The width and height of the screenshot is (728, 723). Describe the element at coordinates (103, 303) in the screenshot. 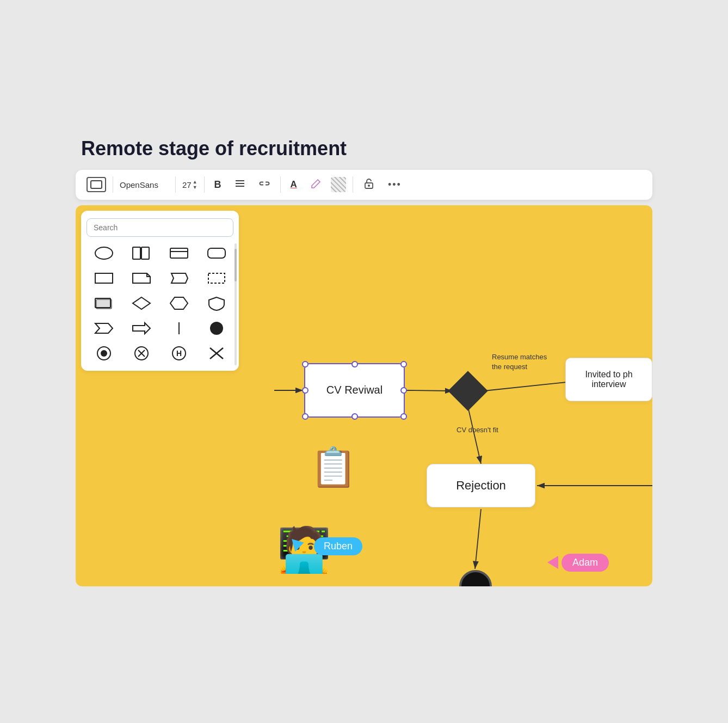

I see `shape-shadow-rect` at that location.